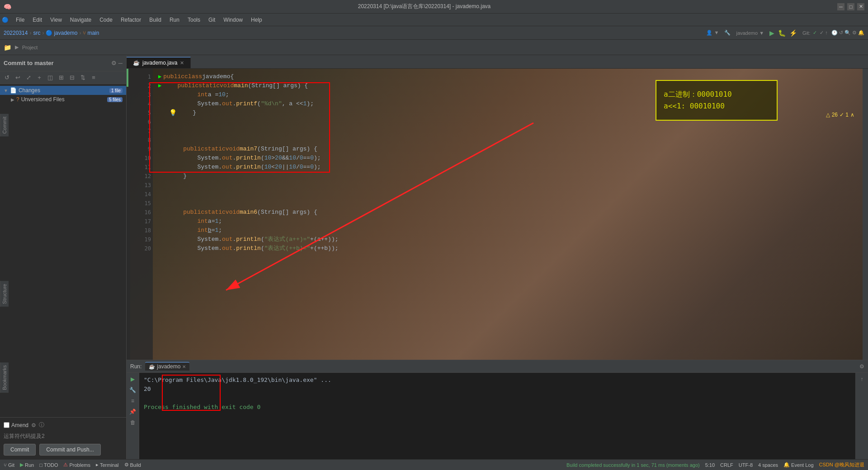 Image resolution: width=868 pixels, height=470 pixels. I want to click on run-lines-icon: ≡, so click(133, 401).